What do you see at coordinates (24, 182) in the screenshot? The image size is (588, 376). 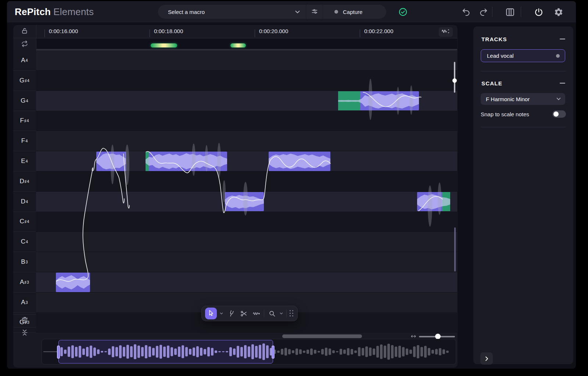 I see `pitch-label: D♯4` at bounding box center [24, 182].